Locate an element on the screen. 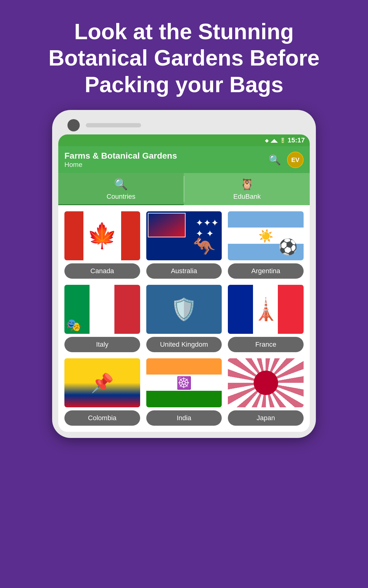 The image size is (368, 588). canada-button: Canada is located at coordinates (102, 271).